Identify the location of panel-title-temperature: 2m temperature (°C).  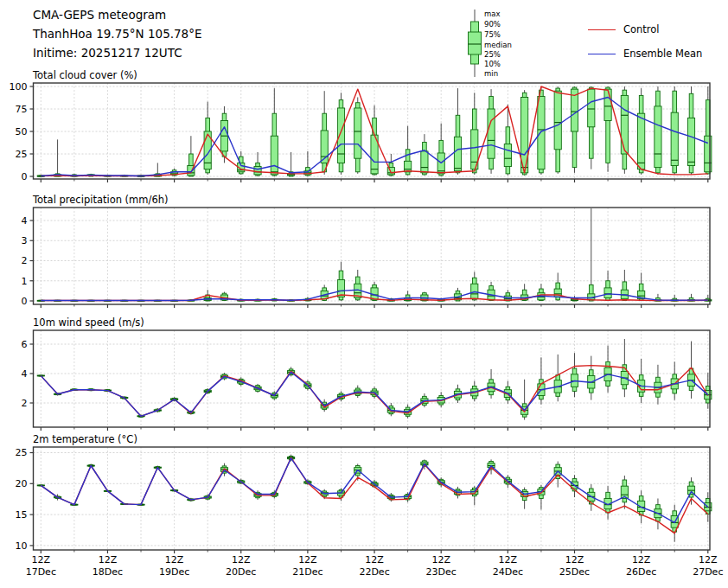
(85, 439).